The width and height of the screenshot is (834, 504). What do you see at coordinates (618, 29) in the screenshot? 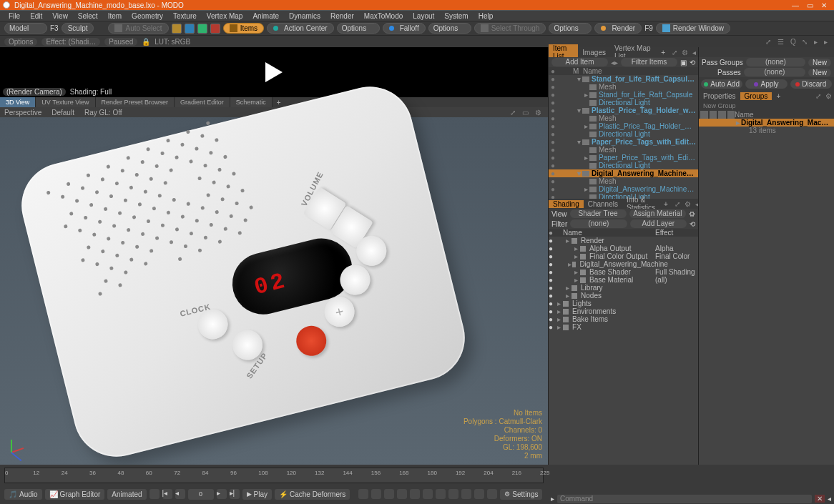
I see `render-button: Render` at bounding box center [618, 29].